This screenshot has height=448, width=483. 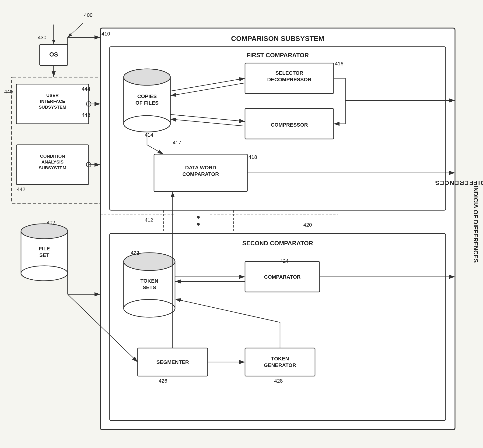 What do you see at coordinates (149, 288) in the screenshot?
I see `svg-text: SETS` at bounding box center [149, 288].